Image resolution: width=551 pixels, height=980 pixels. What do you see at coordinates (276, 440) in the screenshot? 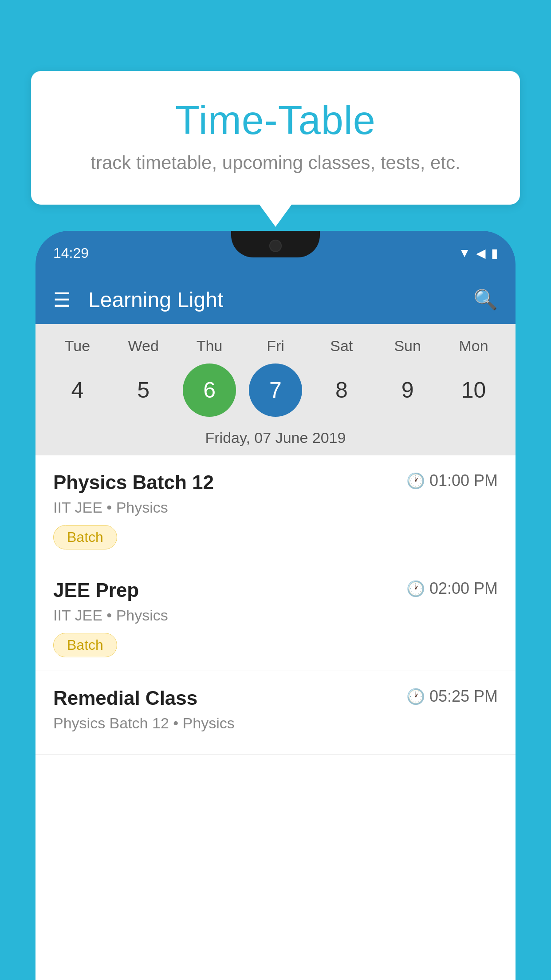
I see `selected-date-label: Friday, 07 June 2019` at bounding box center [276, 440].